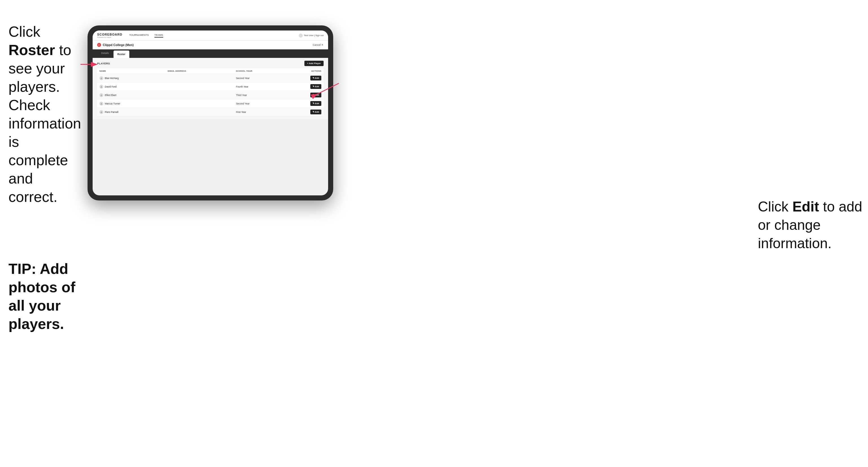  Describe the element at coordinates (133, 87) in the screenshot. I see `player-name-cell: David Ford` at that location.